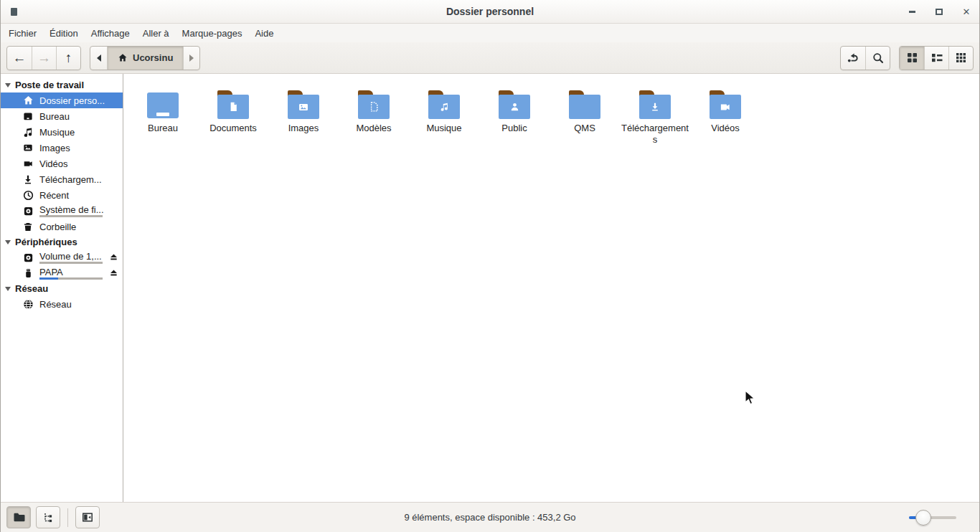  Describe the element at coordinates (32, 288) in the screenshot. I see `sidebar-section-label: Réseau` at that location.